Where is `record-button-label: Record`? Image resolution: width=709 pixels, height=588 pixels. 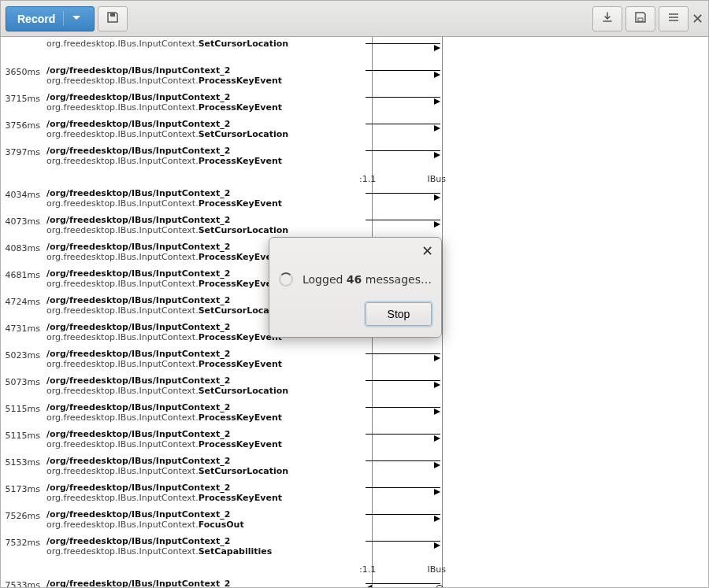 record-button-label: Record is located at coordinates (36, 19).